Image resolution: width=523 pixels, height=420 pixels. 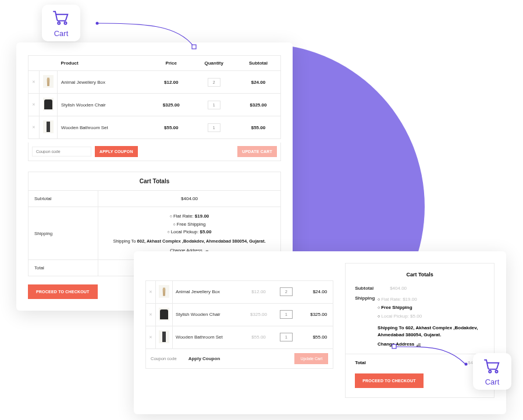 I want to click on col-product: Product, so click(x=105, y=63).